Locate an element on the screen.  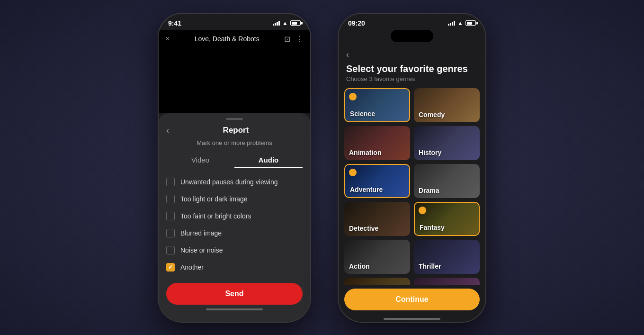
close-icon: × is located at coordinates (168, 39).